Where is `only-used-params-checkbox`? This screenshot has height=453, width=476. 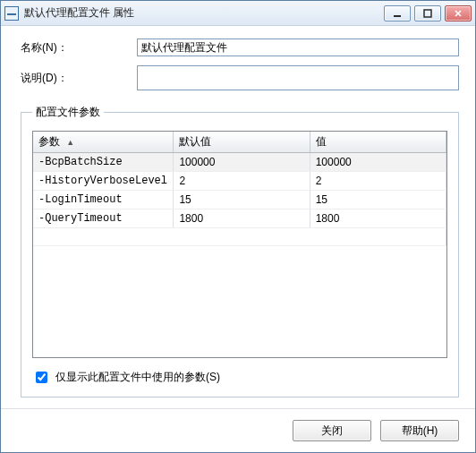
only-used-params-checkbox is located at coordinates (41, 378).